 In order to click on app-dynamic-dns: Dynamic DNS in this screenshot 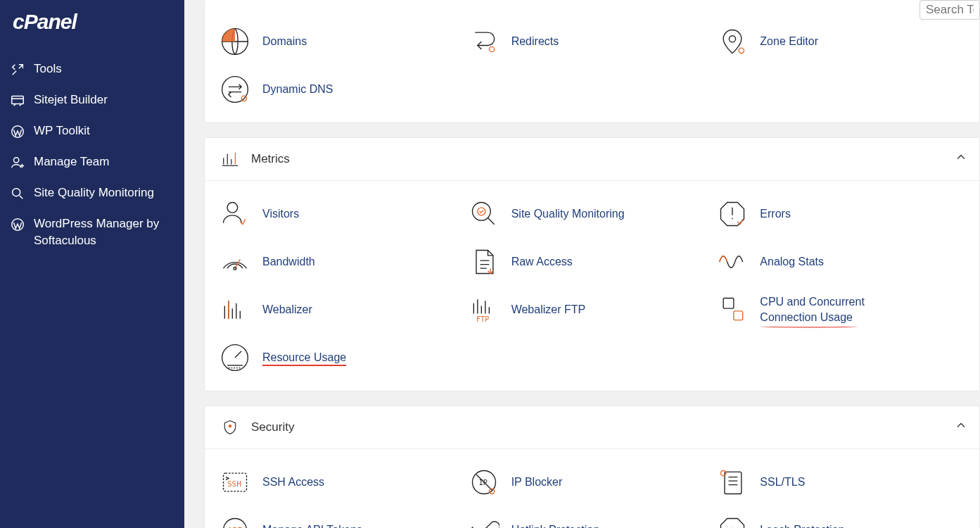, I will do `click(343, 89)`.